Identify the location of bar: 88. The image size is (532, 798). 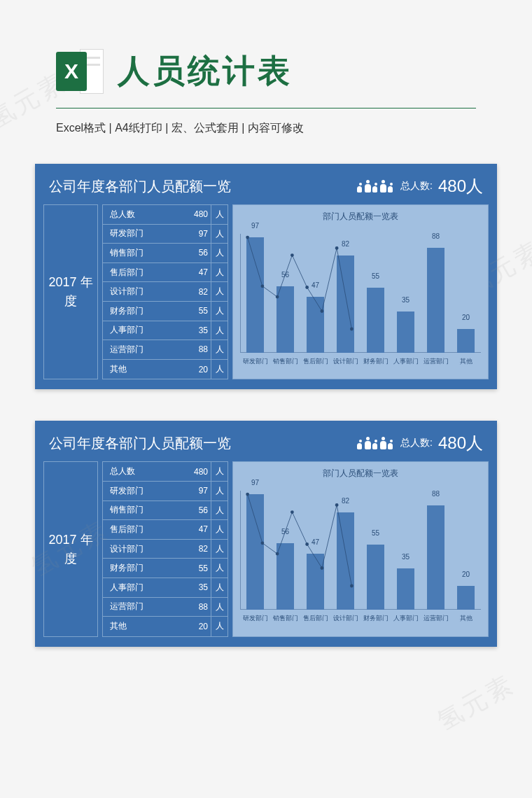
(435, 558).